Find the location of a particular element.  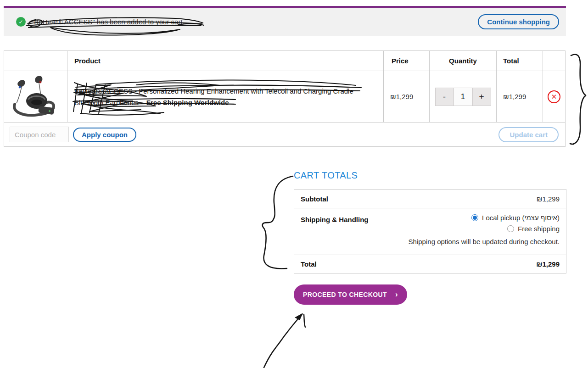

shipping-option-label: Local pickup (איסוף עצמי) is located at coordinates (521, 217).